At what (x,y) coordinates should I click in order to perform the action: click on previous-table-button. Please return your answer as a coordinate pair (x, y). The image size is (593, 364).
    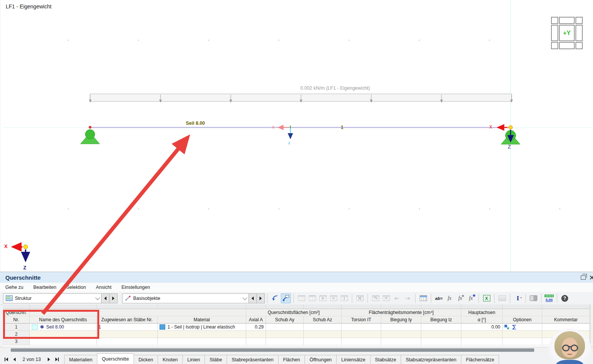
    Looking at the image, I should click on (15, 359).